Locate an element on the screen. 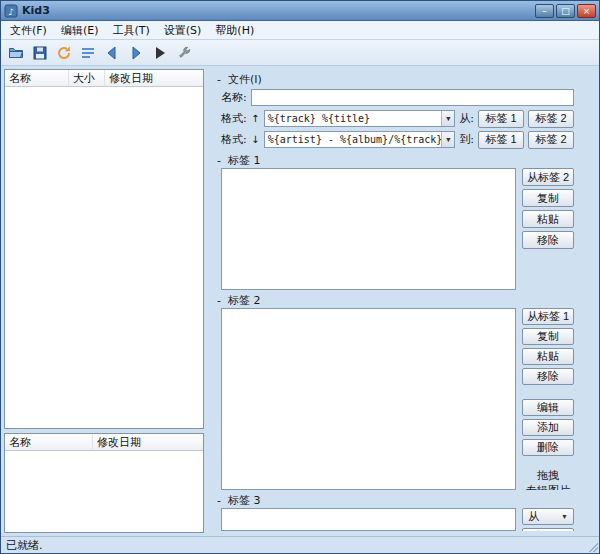  menu-item-tools: 工具(T) is located at coordinates (130, 30).